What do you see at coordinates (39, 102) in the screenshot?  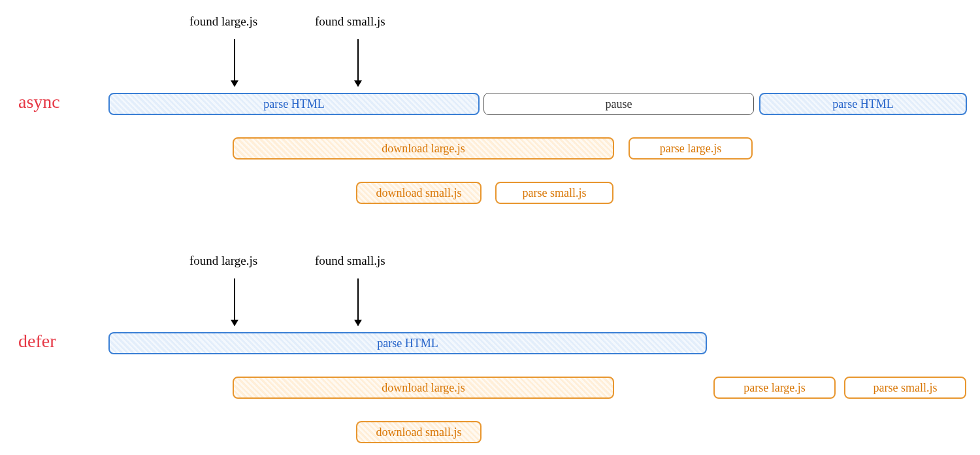 I see `async-label: async` at bounding box center [39, 102].